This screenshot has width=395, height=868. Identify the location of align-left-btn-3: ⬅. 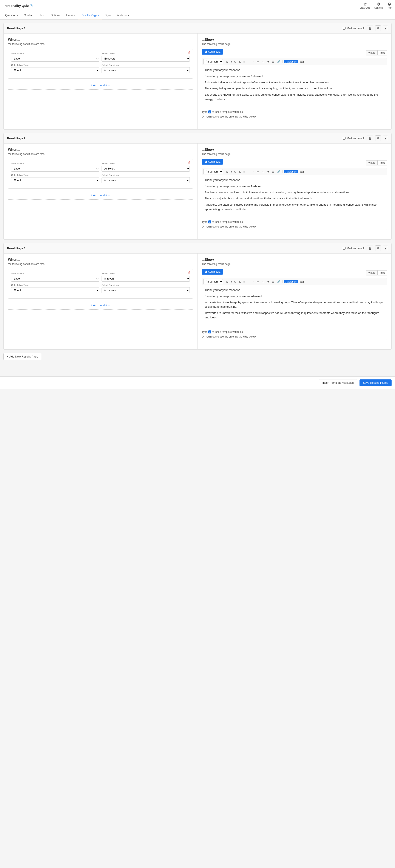
(258, 282).